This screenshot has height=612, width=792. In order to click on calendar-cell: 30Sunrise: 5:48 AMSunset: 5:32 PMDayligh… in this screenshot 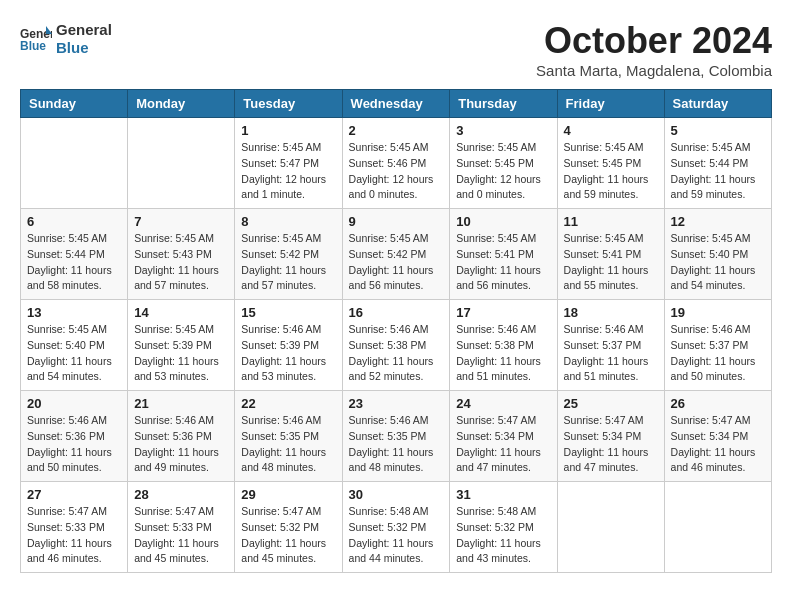, I will do `click(396, 528)`.